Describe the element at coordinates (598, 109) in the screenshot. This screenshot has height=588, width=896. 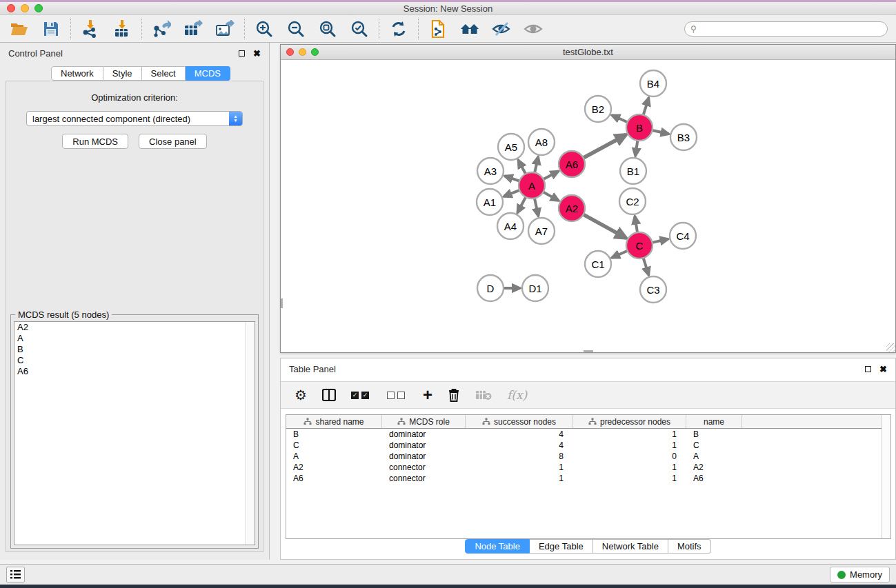
I see `graph-node-B2: B2` at that location.